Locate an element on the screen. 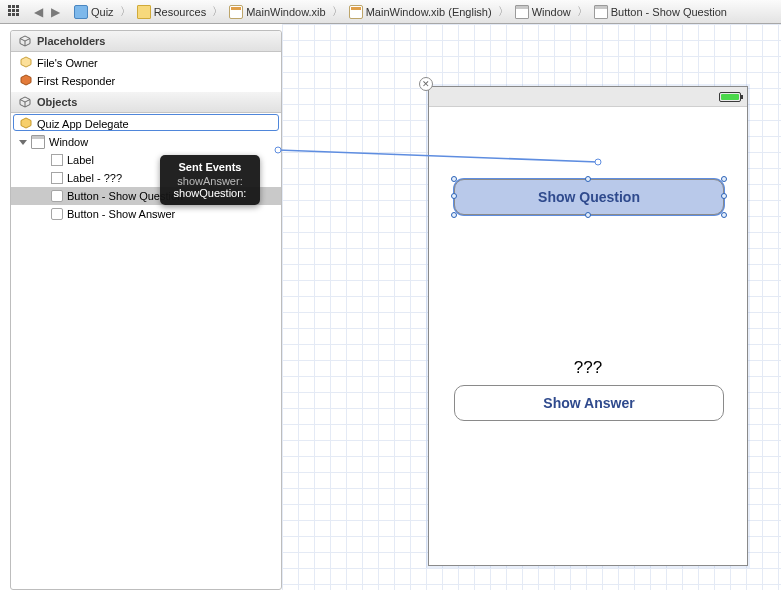 The image size is (781, 590). crumb-xib2: MainWindow.xib (English) is located at coordinates (420, 12).